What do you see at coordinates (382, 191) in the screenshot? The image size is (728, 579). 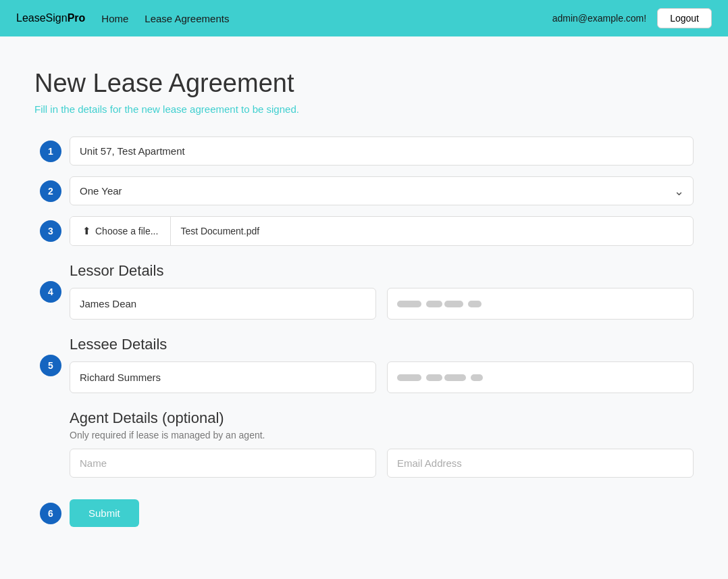 I see `lease-term-select: One Year Six Months Month to Month` at bounding box center [382, 191].